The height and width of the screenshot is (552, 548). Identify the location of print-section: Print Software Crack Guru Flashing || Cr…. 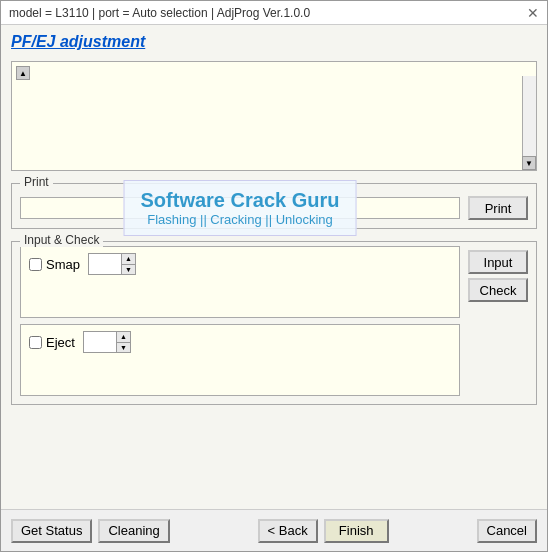
(274, 206).